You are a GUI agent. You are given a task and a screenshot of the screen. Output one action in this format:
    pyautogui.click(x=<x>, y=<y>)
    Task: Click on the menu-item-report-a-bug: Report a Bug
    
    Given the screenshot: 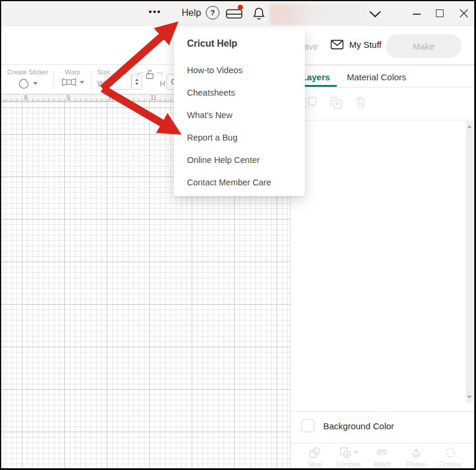 What is the action you would take?
    pyautogui.click(x=212, y=138)
    